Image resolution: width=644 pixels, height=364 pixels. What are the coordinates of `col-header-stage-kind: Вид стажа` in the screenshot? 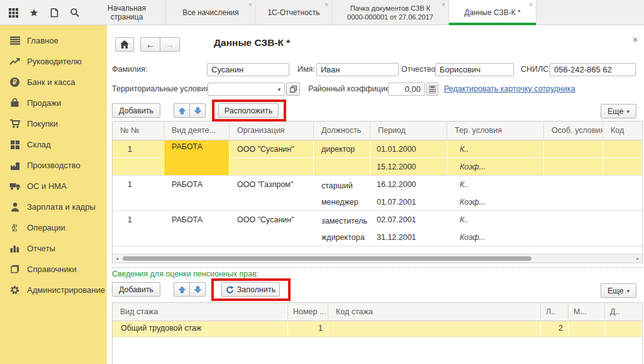 It's located at (200, 312).